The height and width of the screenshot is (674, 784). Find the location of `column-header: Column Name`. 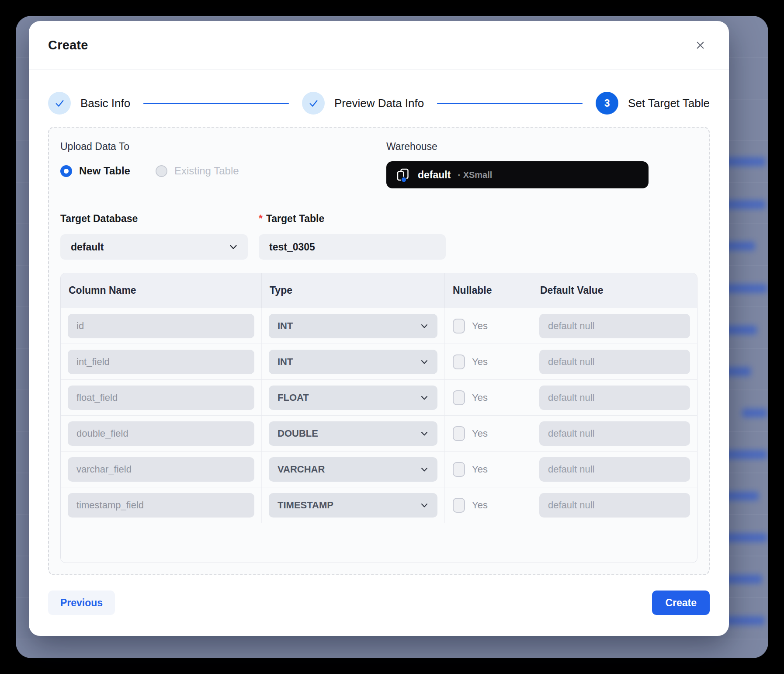

column-header: Column Name is located at coordinates (161, 290).